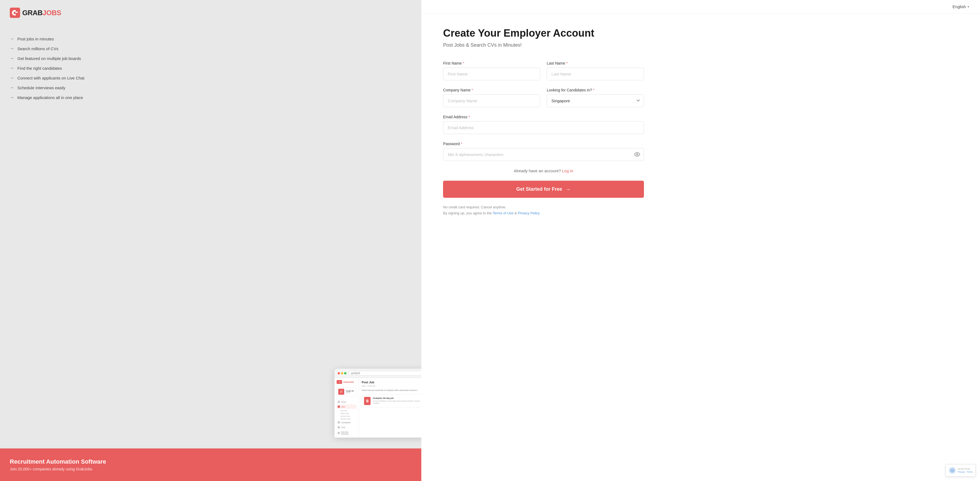 The height and width of the screenshot is (481, 980). Describe the element at coordinates (595, 101) in the screenshot. I see `looking-for-select: Singapore Malaysia Indonesia Philippines` at that location.